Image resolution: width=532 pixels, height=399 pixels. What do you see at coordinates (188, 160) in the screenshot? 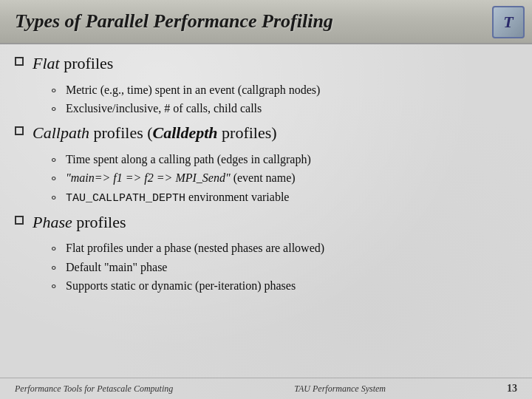
I see `sub-label: Time spent along a calling path (edges i…` at bounding box center [188, 160].